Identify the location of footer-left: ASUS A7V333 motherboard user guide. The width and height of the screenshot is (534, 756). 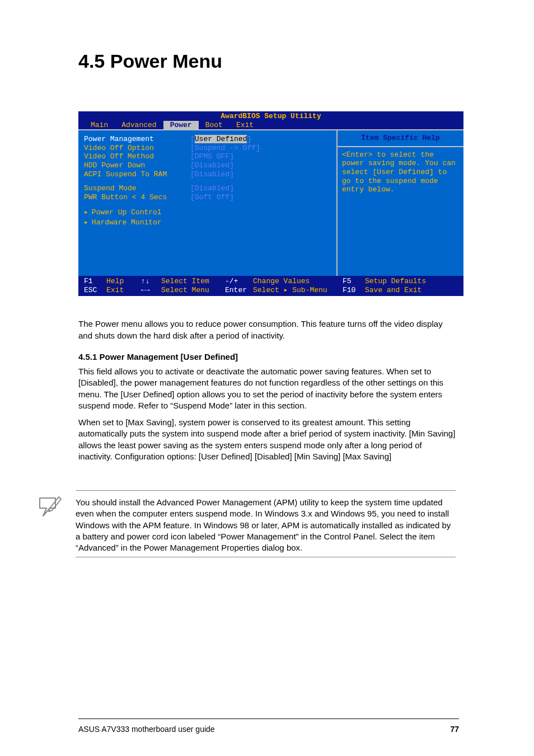
(147, 729).